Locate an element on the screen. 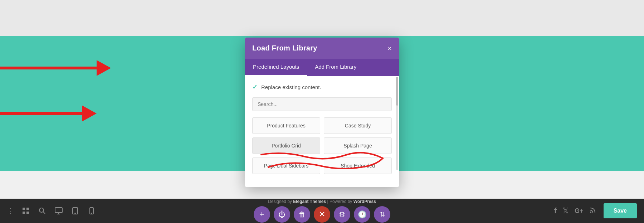 This screenshot has height=223, width=644. tab-add-from-library: Add From Library is located at coordinates (336, 67).